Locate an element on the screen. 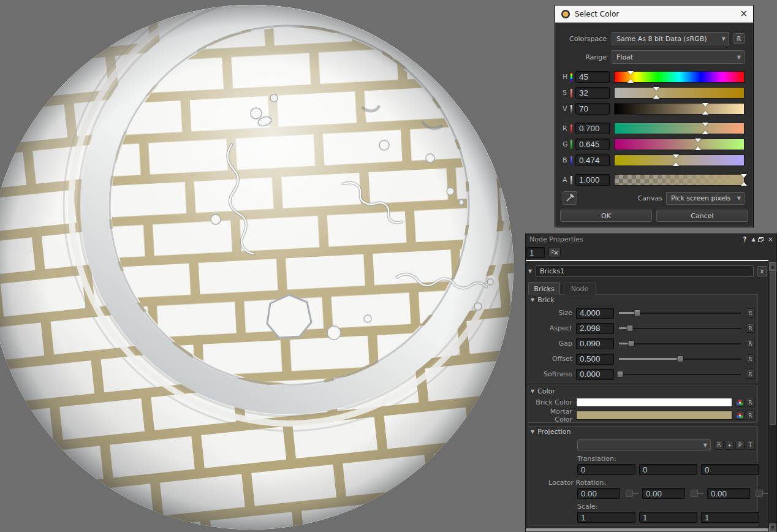 This screenshot has width=777, height=532. scale-y-field is located at coordinates (668, 517).